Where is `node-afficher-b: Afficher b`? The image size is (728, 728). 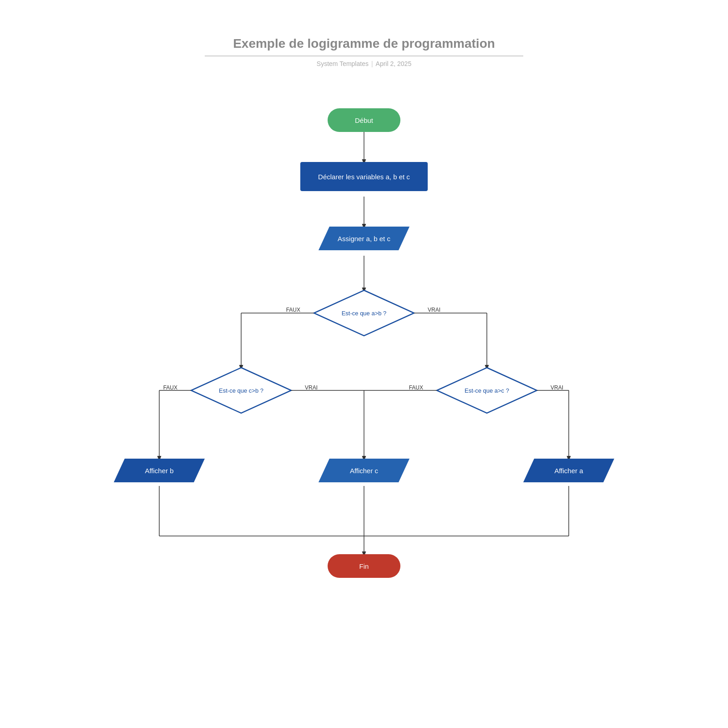 node-afficher-b: Afficher b is located at coordinates (159, 470).